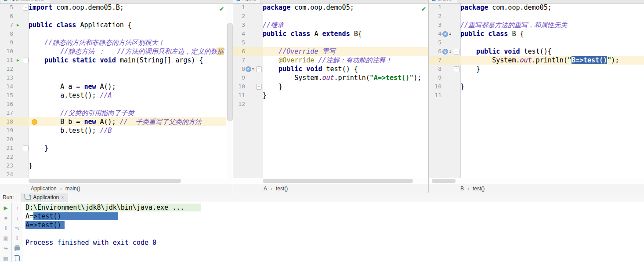 The image size is (644, 262). What do you see at coordinates (435, 34) in the screenshot?
I see `line-number: 4` at bounding box center [435, 34].